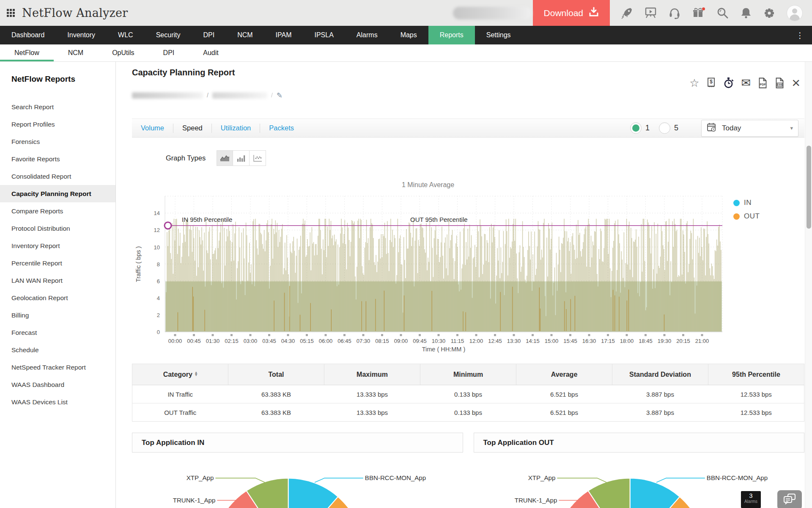  What do you see at coordinates (796, 83) in the screenshot?
I see `close-icon: ×` at bounding box center [796, 83].